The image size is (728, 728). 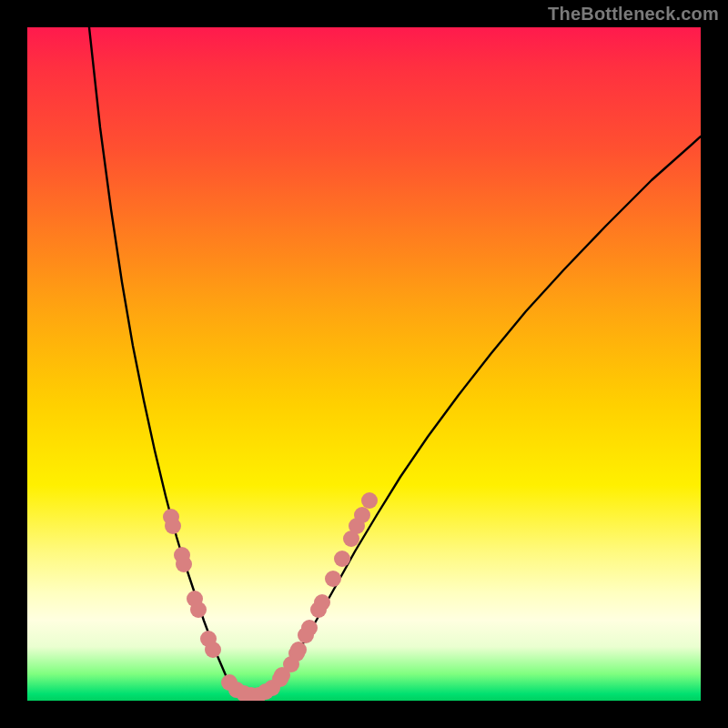 I want to click on curve-markers, so click(x=270, y=597).